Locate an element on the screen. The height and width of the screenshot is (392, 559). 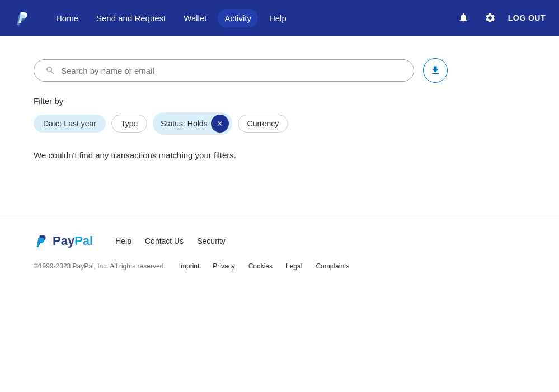
footer-link-help: Help is located at coordinates (123, 241).